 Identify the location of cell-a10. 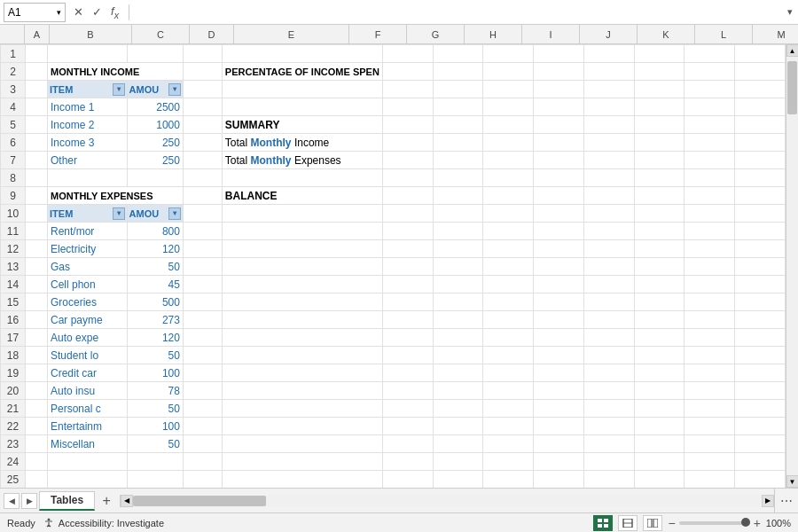
(37, 214).